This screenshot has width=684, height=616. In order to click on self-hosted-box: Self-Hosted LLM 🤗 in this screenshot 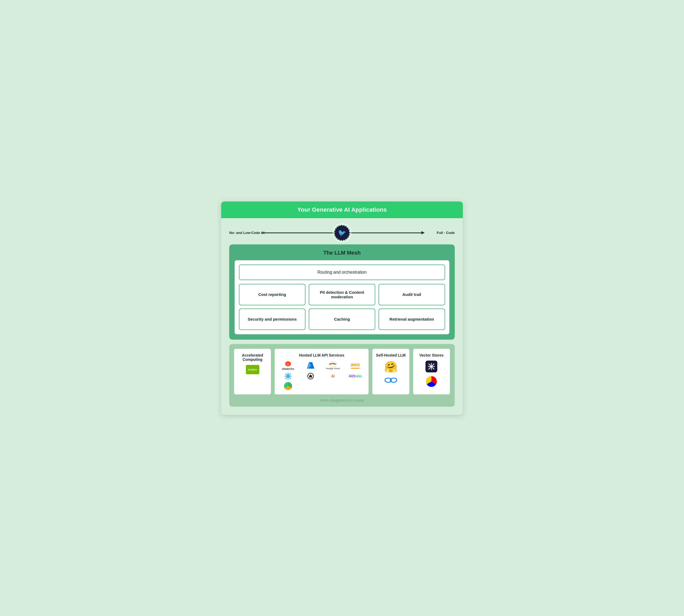, I will do `click(391, 372)`.